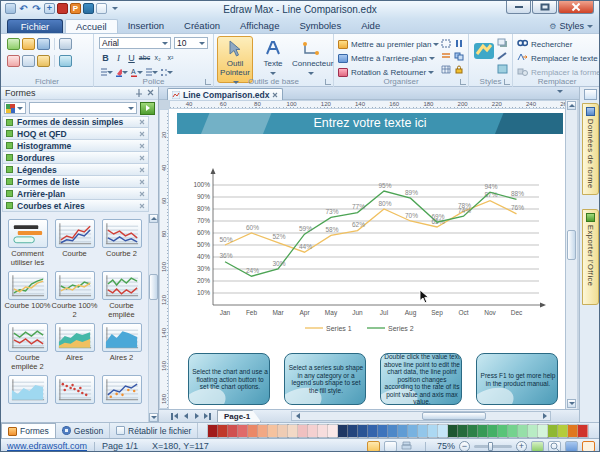  I want to click on fill-color-icon, so click(502, 69).